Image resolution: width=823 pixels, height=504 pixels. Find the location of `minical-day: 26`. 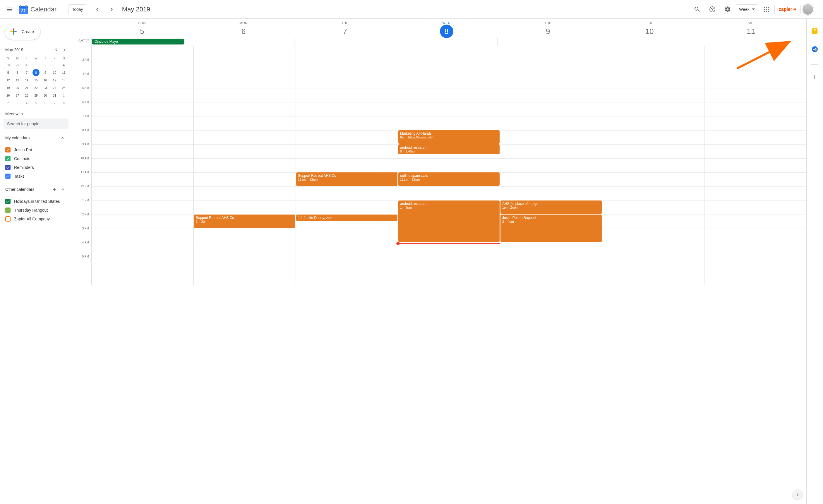

minical-day: 26 is located at coordinates (8, 96).